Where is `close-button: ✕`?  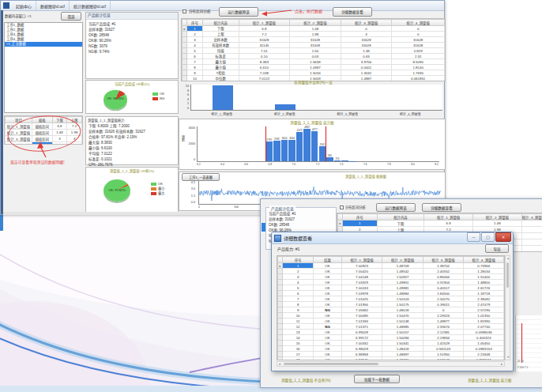
close-button: ✕ is located at coordinates (503, 237).